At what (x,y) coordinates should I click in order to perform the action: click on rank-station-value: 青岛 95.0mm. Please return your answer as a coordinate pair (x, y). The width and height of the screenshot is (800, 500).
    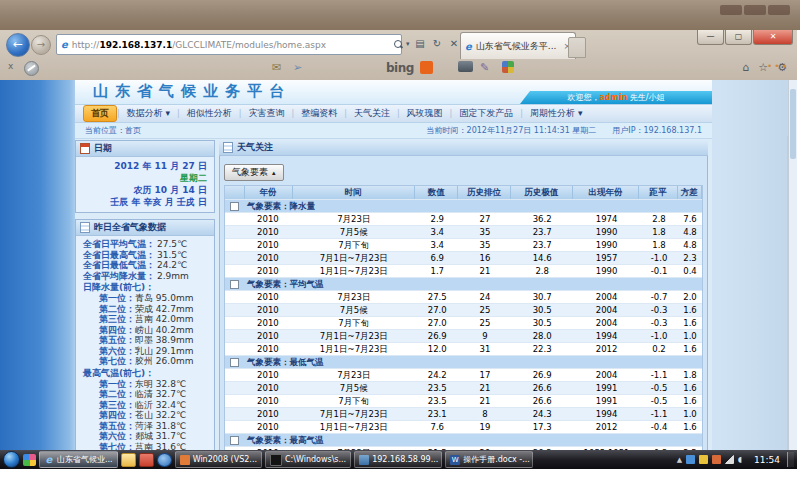
    Looking at the image, I should click on (164, 298).